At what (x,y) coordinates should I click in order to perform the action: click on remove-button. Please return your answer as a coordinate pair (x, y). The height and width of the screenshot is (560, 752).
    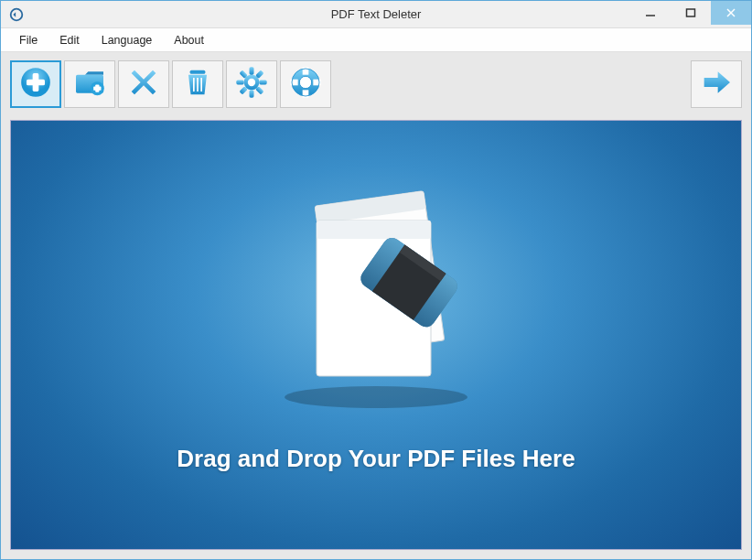
    Looking at the image, I should click on (144, 84).